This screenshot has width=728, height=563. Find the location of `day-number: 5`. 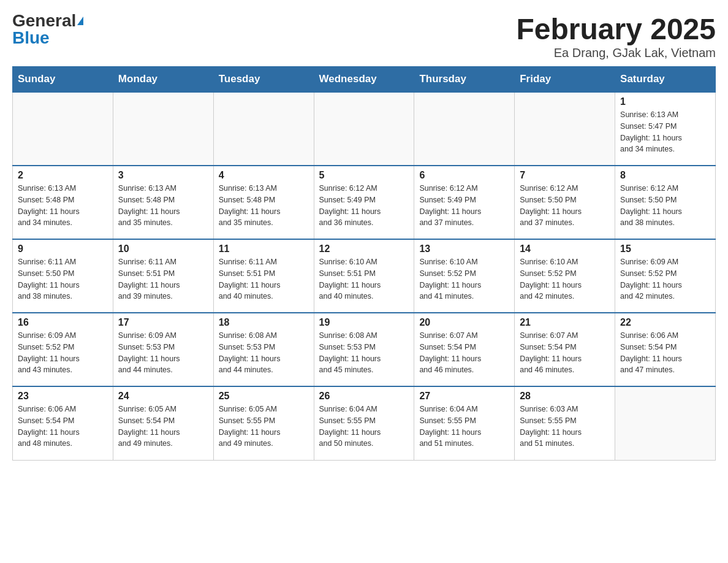

day-number: 5 is located at coordinates (364, 175).